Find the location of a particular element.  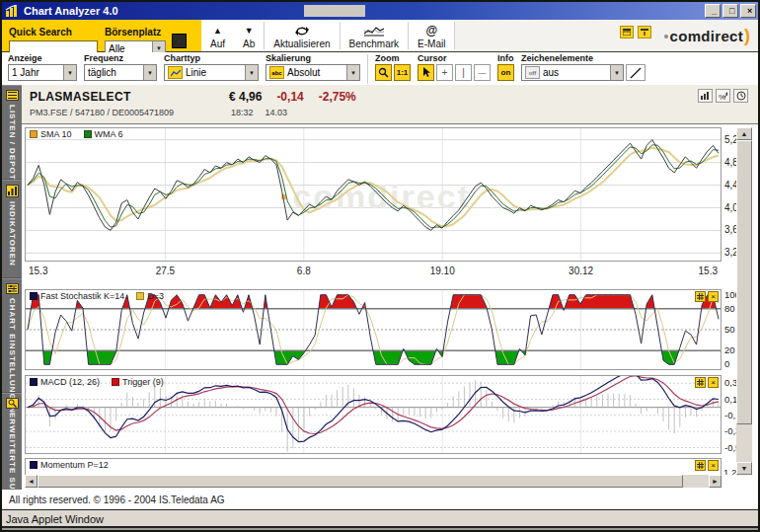

at-sign-icon: @ is located at coordinates (431, 31).